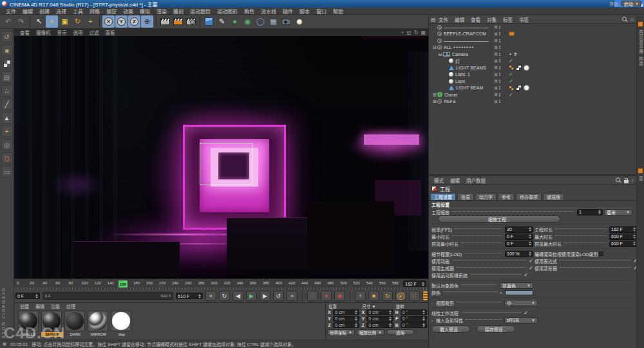 This screenshot has width=644, height=348. What do you see at coordinates (640, 171) in the screenshot?
I see `layer-panel-icon` at bounding box center [640, 171].